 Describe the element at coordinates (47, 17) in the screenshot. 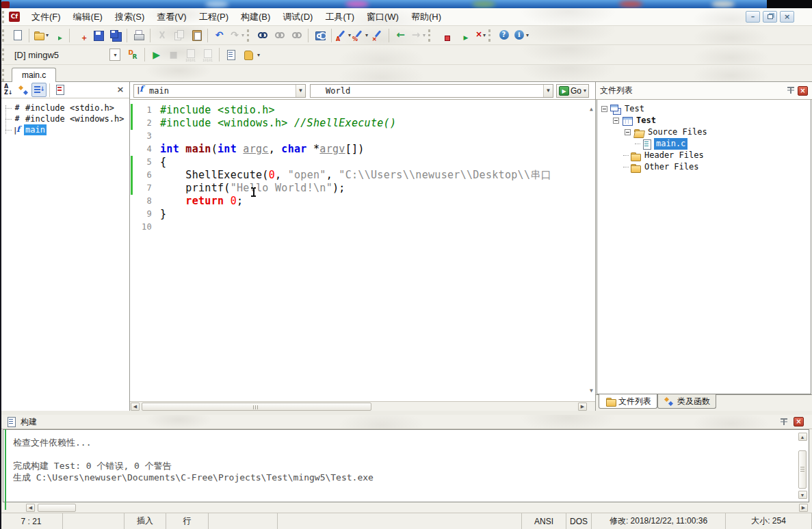

I see `menu-file: 文件(F)` at that location.